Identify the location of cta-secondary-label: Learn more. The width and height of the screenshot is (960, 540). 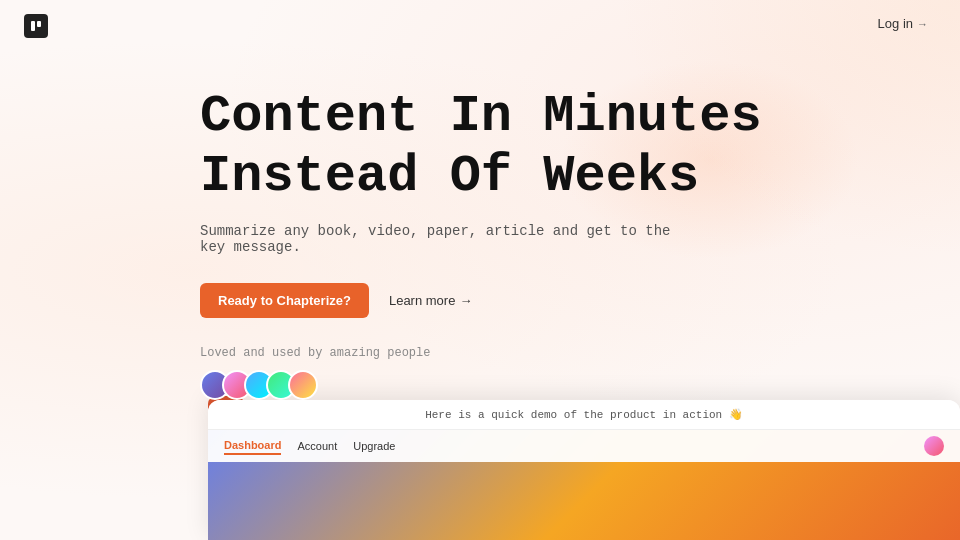
(422, 300).